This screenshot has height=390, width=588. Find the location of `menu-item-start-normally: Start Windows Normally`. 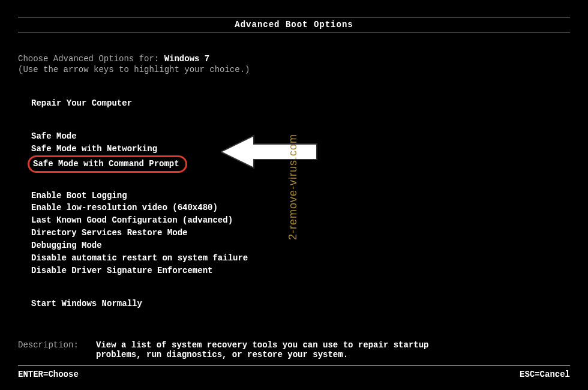

menu-item-start-normally: Start Windows Normally is located at coordinates (301, 304).